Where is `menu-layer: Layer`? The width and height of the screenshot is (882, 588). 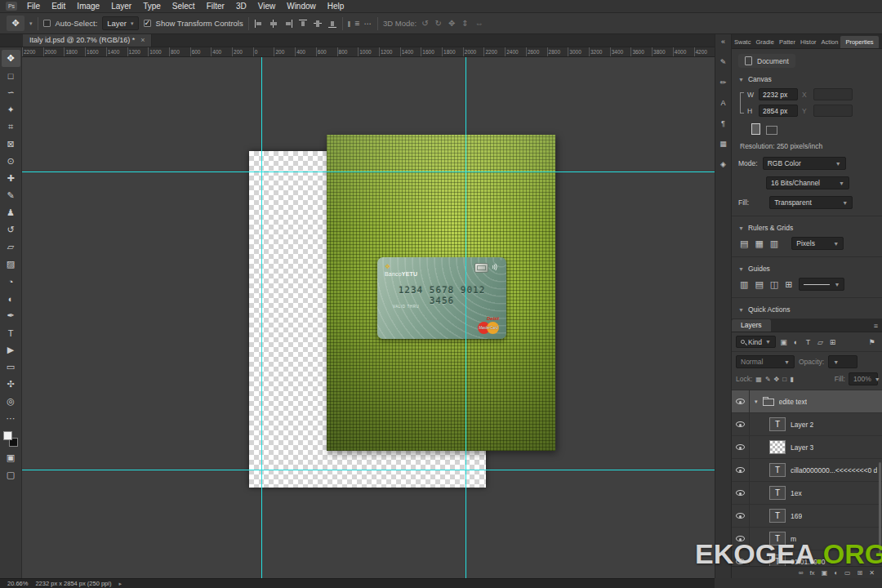
menu-layer: Layer is located at coordinates (121, 7).